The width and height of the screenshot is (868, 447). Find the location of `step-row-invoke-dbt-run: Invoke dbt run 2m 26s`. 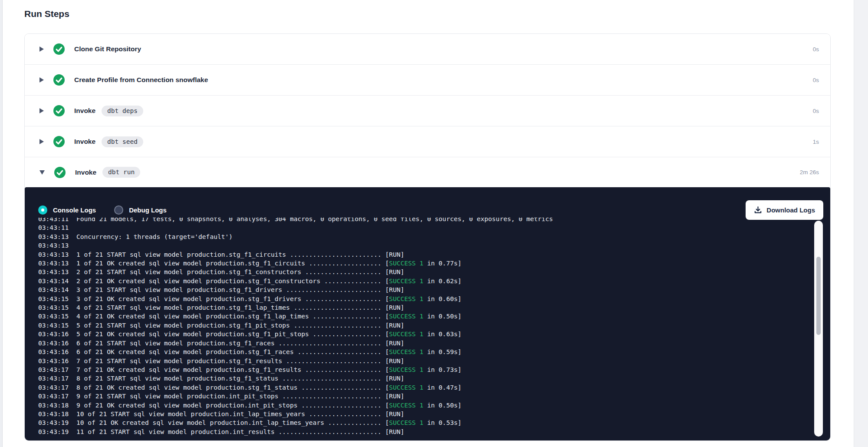

step-row-invoke-dbt-run: Invoke dbt run 2m 26s is located at coordinates (427, 172).